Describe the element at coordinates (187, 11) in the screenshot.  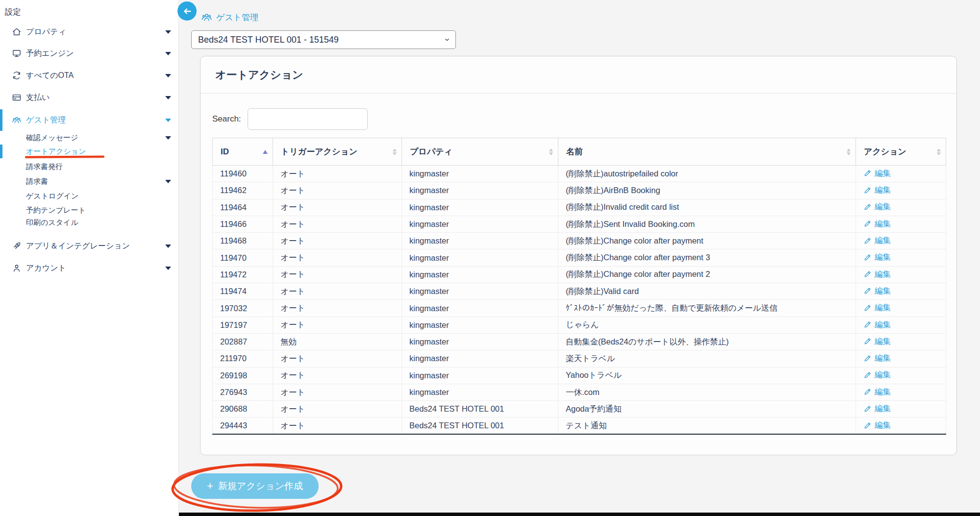
I see `back-button` at that location.